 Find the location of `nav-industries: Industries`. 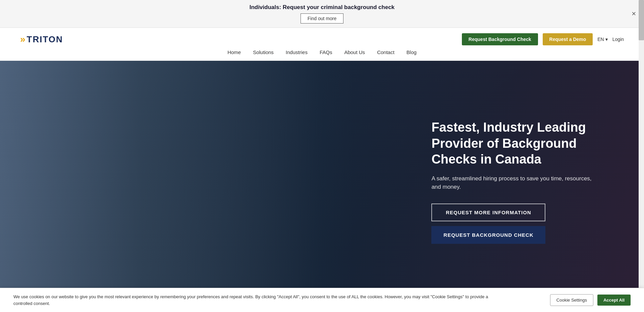

nav-industries: Industries is located at coordinates (297, 52).